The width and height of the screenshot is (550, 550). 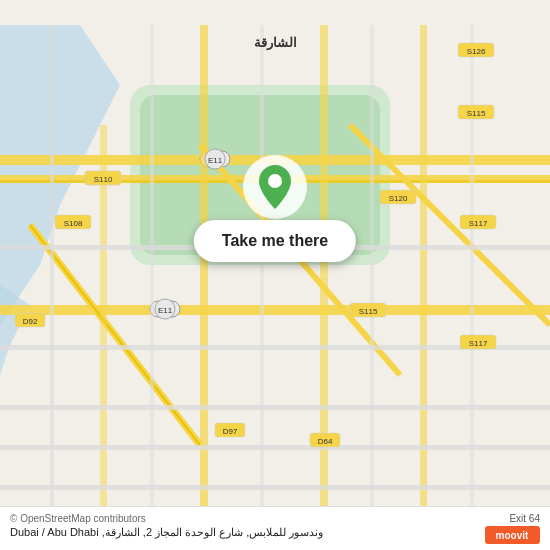 I want to click on svg-text: S110, so click(x=104, y=180).